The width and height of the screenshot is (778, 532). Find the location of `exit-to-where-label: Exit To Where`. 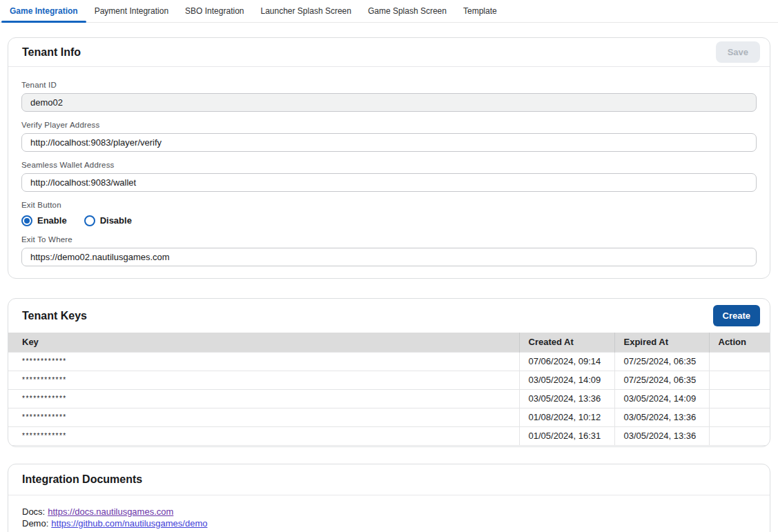

exit-to-where-label: Exit To Where is located at coordinates (389, 239).